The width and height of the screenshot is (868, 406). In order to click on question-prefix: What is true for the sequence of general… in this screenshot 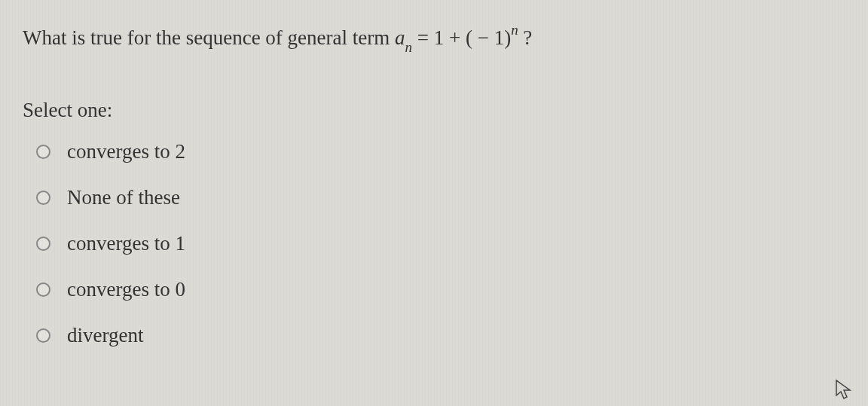, I will do `click(206, 38)`.